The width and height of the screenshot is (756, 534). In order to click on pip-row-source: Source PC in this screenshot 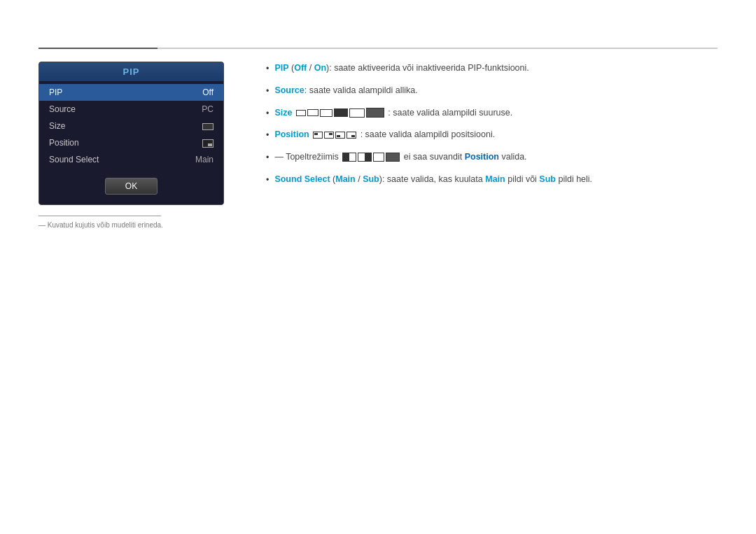, I will do `click(132, 109)`.